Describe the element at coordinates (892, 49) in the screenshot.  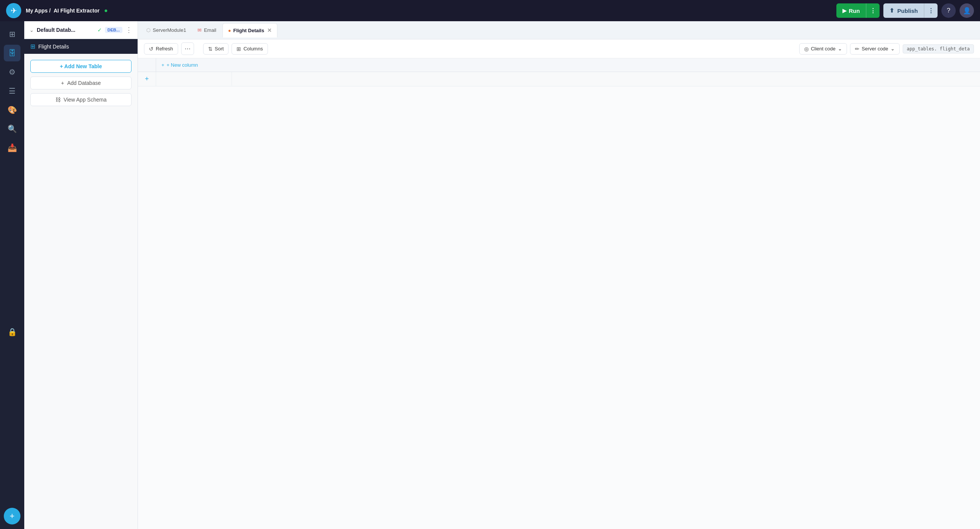
I see `server-code-chevron: ⌄` at that location.